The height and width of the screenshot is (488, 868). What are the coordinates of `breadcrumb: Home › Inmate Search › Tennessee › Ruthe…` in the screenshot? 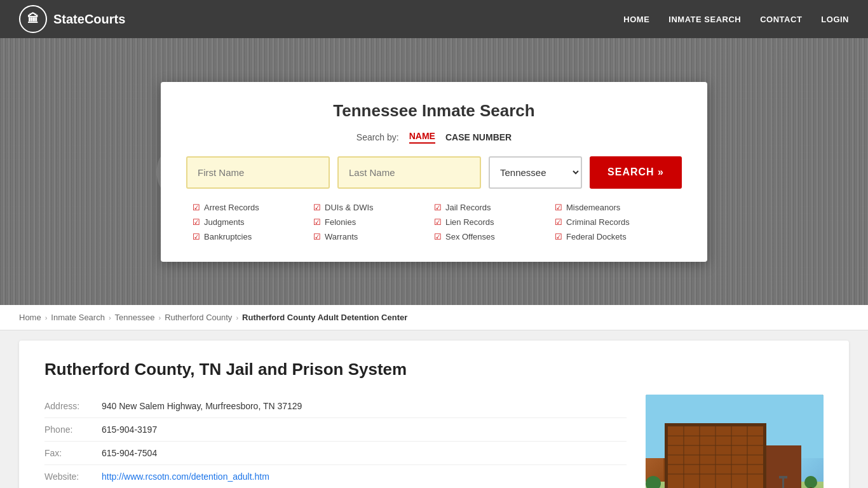 It's located at (434, 318).